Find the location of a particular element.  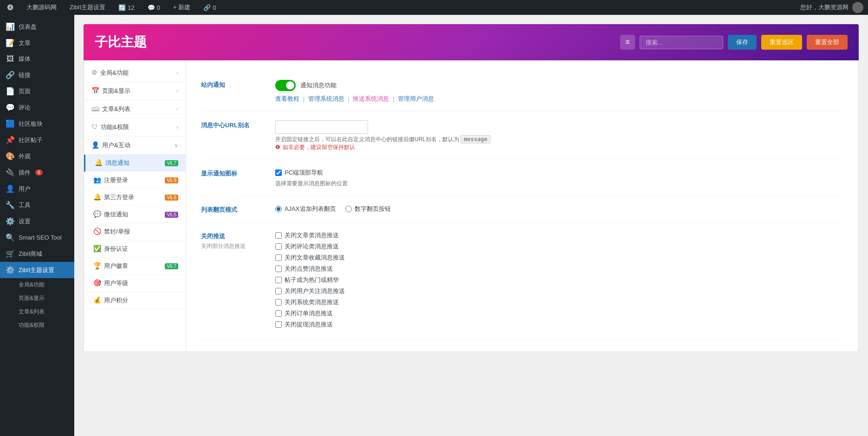

sidebar-item-plugins: 🔌 插件 6 is located at coordinates (37, 173).